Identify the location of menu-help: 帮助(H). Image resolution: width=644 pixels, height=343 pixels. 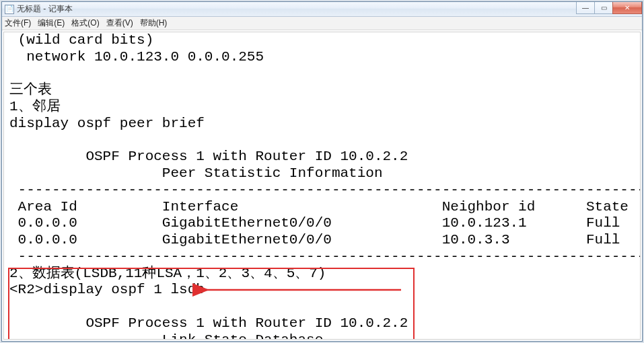
(153, 23).